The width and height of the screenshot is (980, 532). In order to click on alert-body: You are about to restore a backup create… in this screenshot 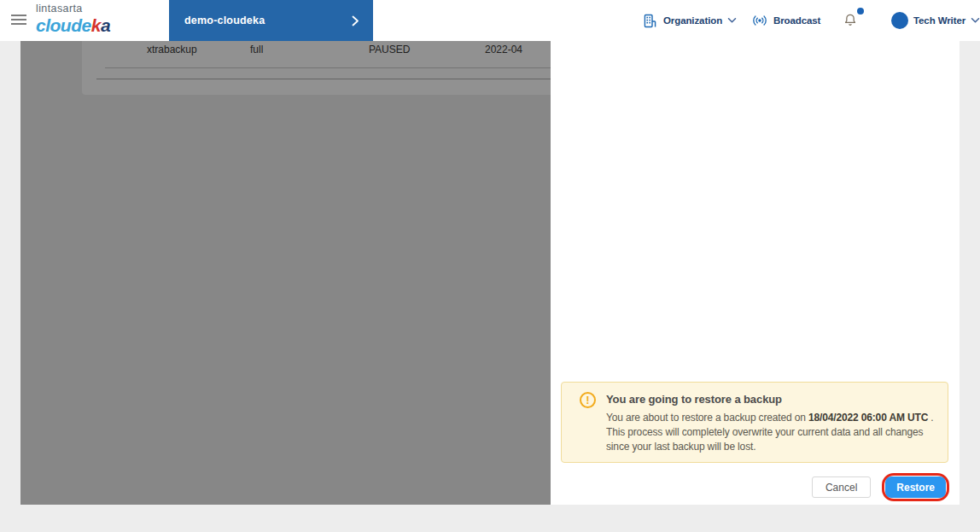, I will do `click(773, 432)`.